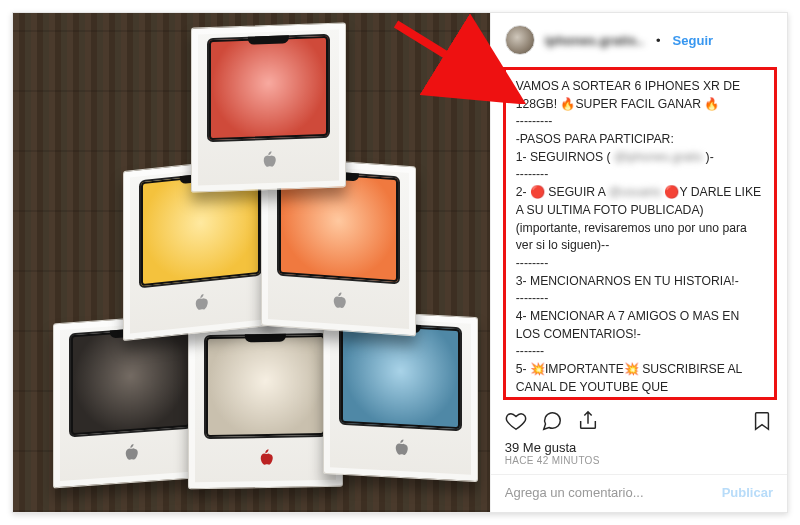 This screenshot has height=525, width=800. Describe the element at coordinates (594, 40) in the screenshot. I see `username: iphones.gratis..` at that location.